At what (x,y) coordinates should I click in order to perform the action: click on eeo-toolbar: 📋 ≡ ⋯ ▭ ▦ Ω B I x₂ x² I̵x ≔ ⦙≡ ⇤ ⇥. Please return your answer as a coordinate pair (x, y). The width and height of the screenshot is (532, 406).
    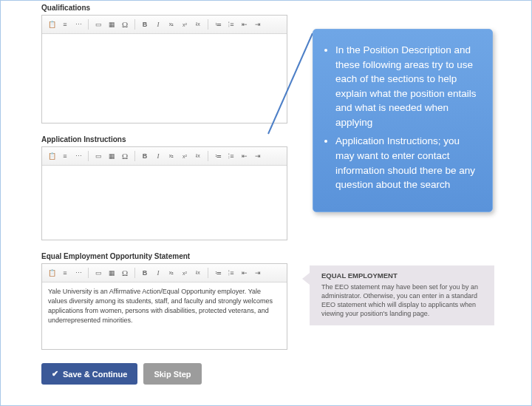
    Looking at the image, I should click on (164, 274).